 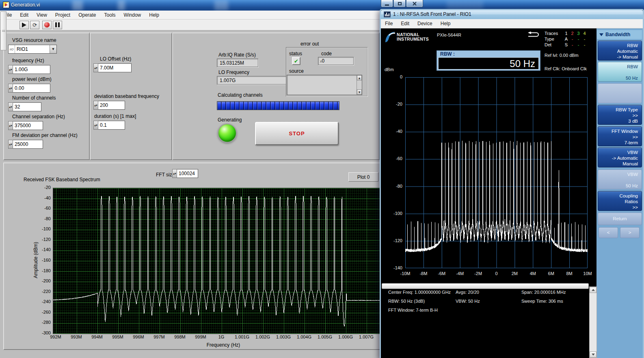 What do you see at coordinates (35, 25) in the screenshot?
I see `run-continuous-button: ⟳` at bounding box center [35, 25].